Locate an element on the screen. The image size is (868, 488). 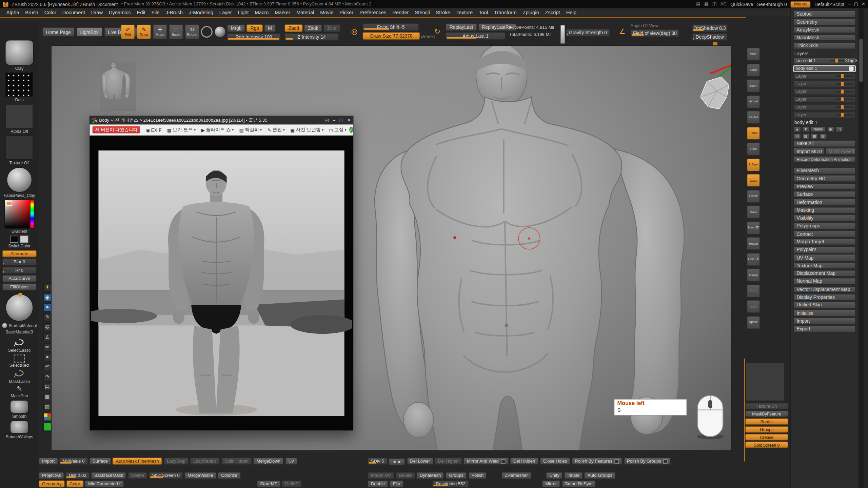
palette-icon: ▩ is located at coordinates (47, 417).